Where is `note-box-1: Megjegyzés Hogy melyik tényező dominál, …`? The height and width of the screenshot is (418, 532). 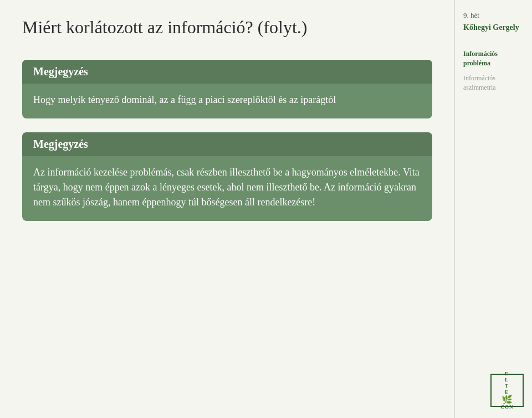
note-box-1: Megjegyzés Hogy melyik tényező dominál, … is located at coordinates (227, 89).